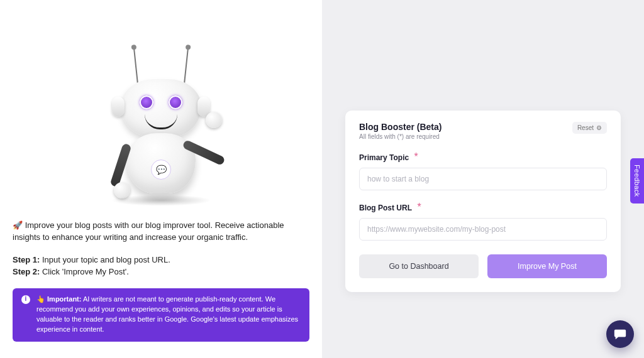  Describe the element at coordinates (483, 179) in the screenshot. I see `primary-topic-input` at that location.